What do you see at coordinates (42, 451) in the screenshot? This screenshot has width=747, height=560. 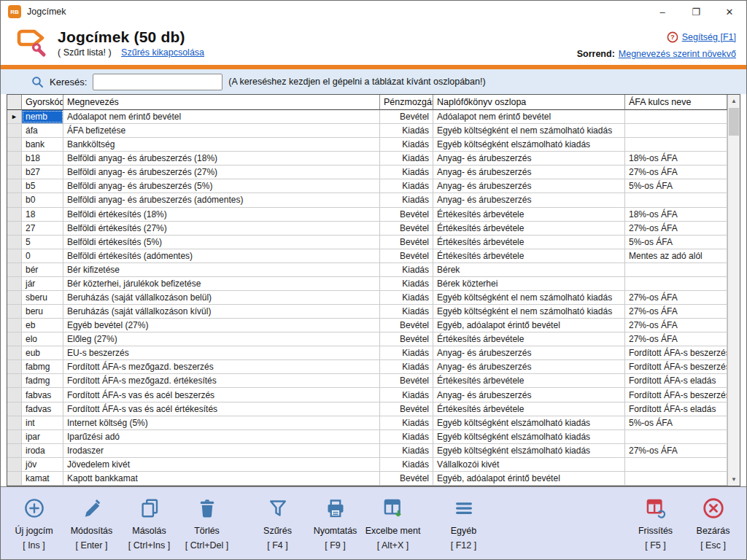 I see `cell-gyorskod: iroda` at bounding box center [42, 451].